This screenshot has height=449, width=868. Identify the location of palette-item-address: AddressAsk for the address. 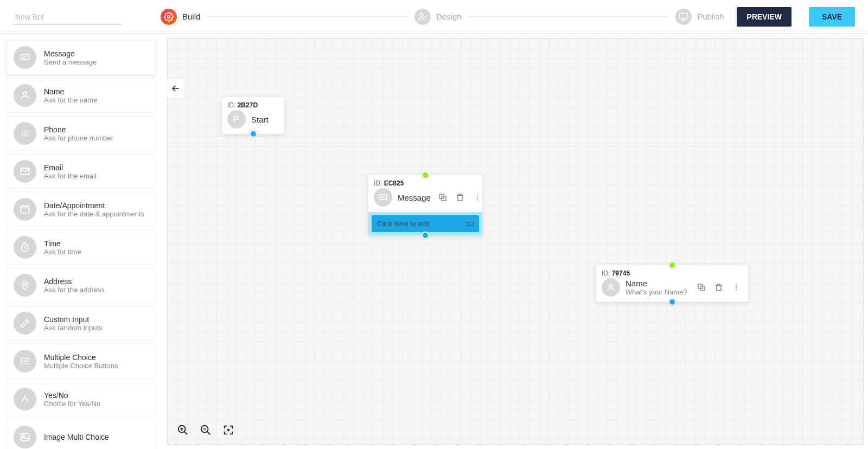
(81, 285).